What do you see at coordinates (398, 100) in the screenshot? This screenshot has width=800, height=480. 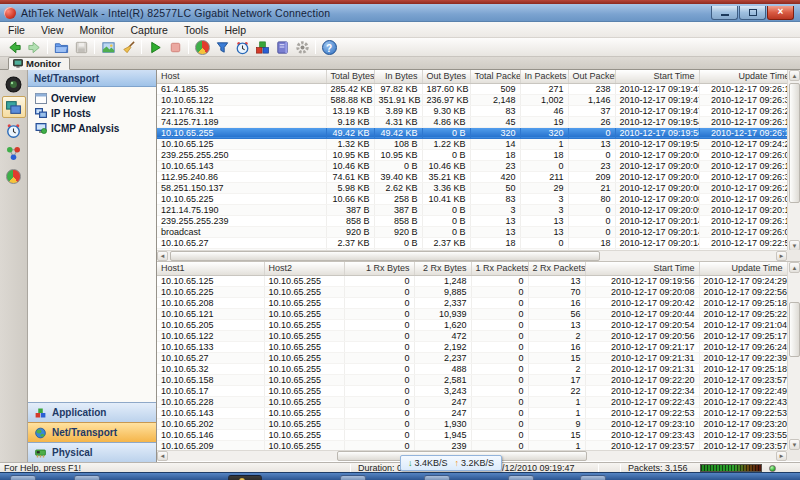 I see `cell: 351.91 KB` at bounding box center [398, 100].